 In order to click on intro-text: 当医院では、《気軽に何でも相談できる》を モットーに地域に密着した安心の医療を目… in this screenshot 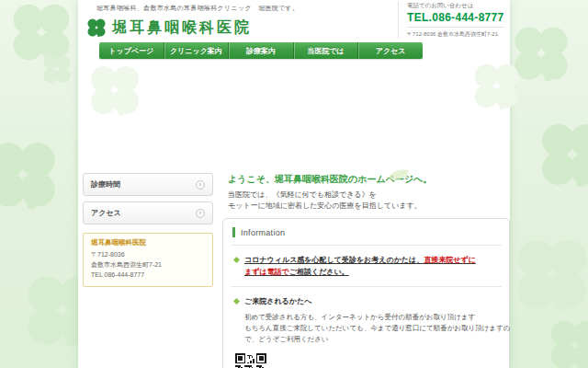, I will do `click(325, 201)`.